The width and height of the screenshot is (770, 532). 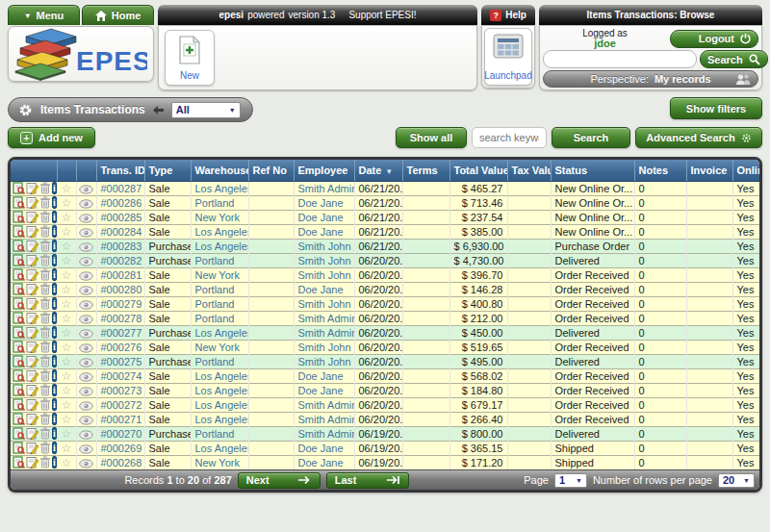 What do you see at coordinates (716, 108) in the screenshot?
I see `show-filters-button: Show filters` at bounding box center [716, 108].